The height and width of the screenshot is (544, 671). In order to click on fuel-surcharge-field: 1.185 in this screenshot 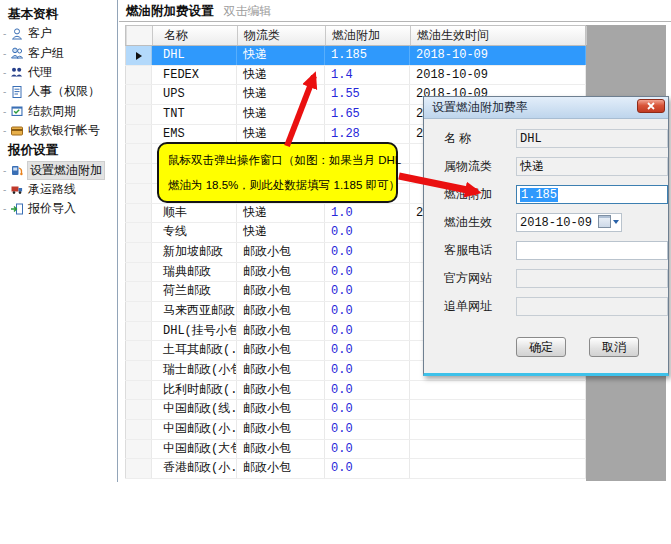, I will do `click(592, 194)`.